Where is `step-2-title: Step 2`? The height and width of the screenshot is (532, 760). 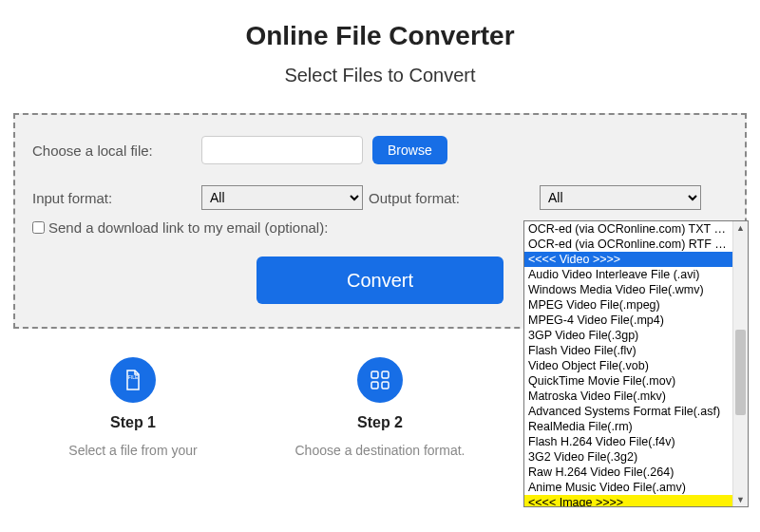 step-2-title: Step 2 is located at coordinates (380, 423).